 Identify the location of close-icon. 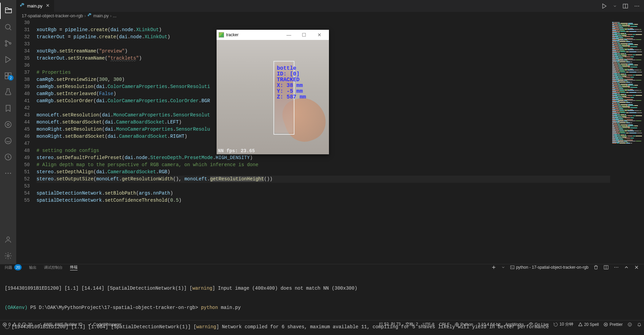
(48, 6).